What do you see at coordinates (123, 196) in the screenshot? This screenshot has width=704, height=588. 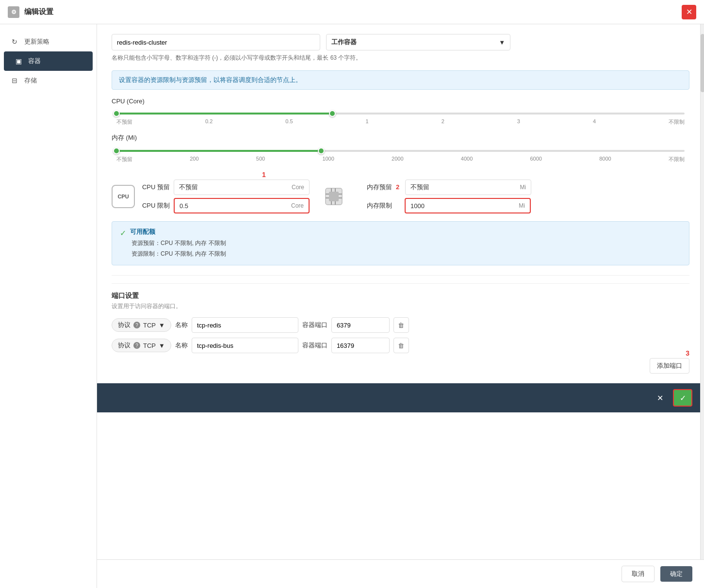 I see `cpu-icon: CPU` at bounding box center [123, 196].